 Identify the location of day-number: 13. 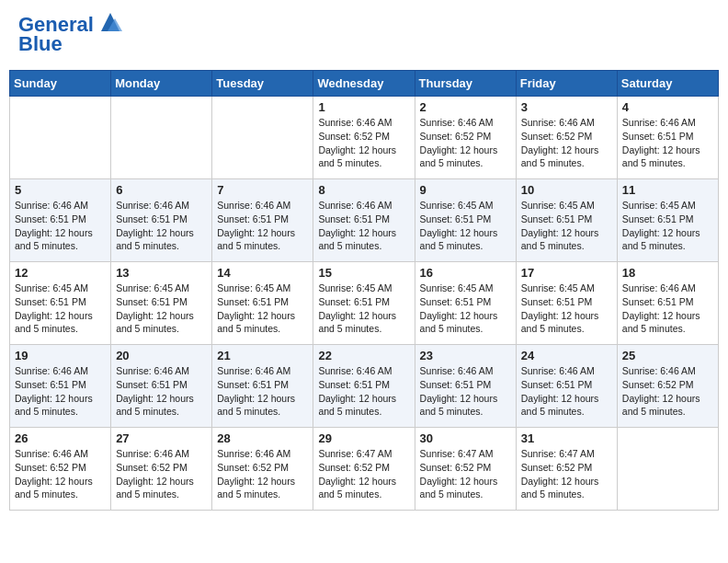
(162, 272).